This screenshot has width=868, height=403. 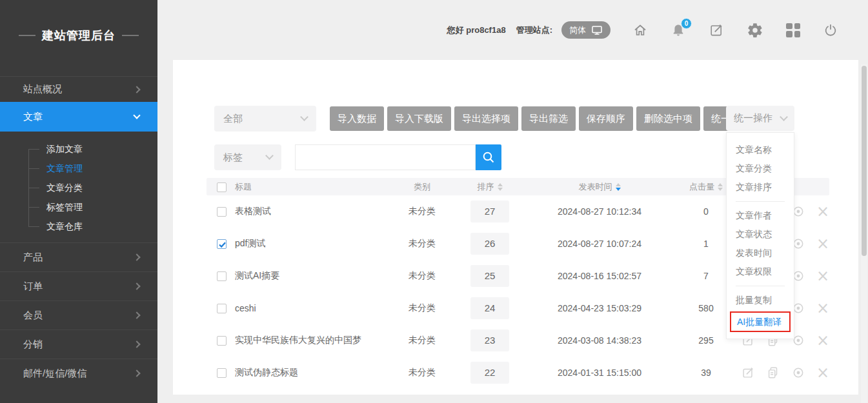 What do you see at coordinates (265, 119) in the screenshot?
I see `category-filter-select: 全部` at bounding box center [265, 119].